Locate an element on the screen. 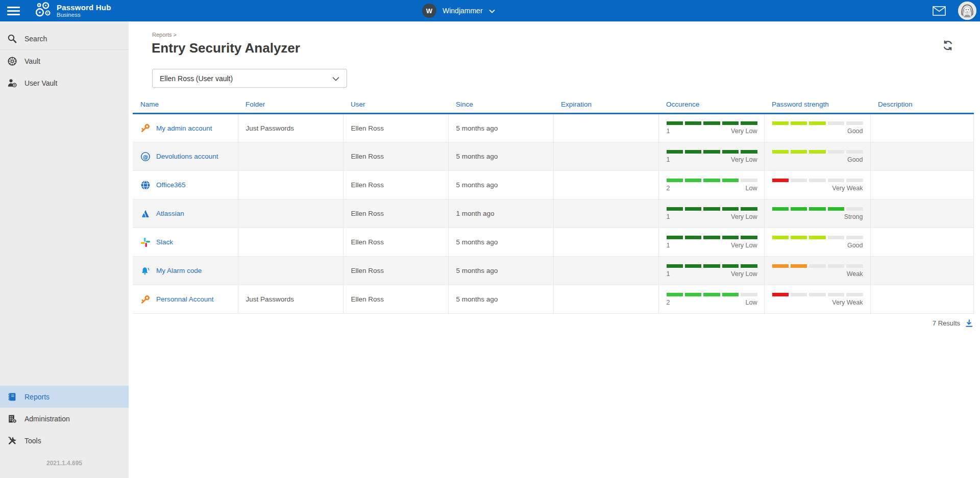 This screenshot has width=980, height=478. vault-selector: Ellen Ross (User vault) is located at coordinates (250, 79).